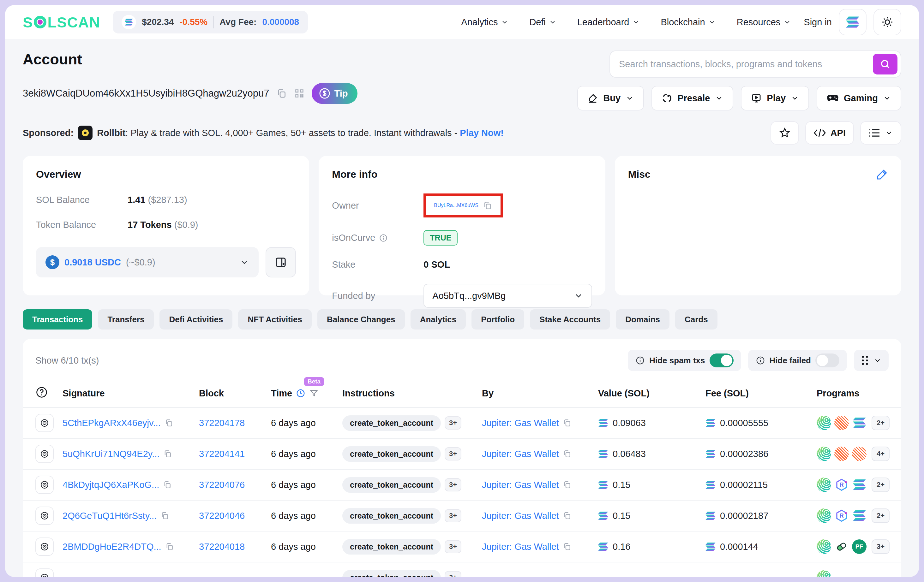 The height and width of the screenshot is (582, 924). What do you see at coordinates (222, 423) in the screenshot?
I see `block-link: 372204178` at bounding box center [222, 423].